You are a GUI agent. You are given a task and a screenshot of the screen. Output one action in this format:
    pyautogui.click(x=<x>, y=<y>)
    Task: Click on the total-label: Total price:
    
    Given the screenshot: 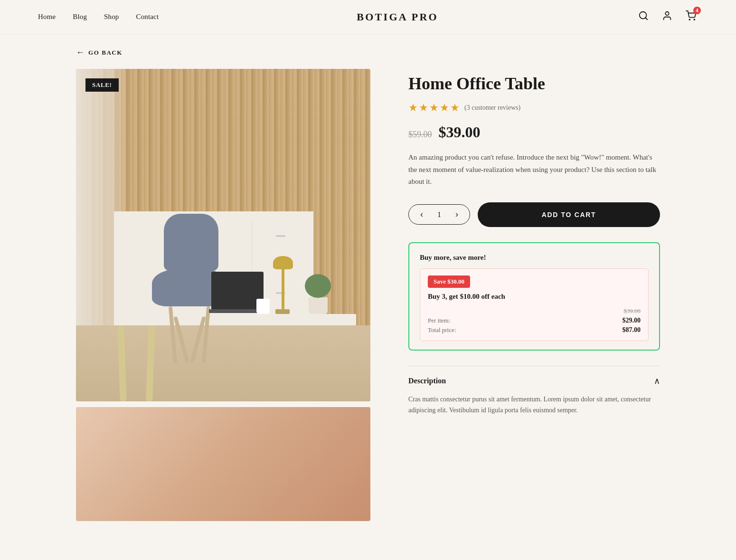 What is the action you would take?
    pyautogui.click(x=442, y=330)
    